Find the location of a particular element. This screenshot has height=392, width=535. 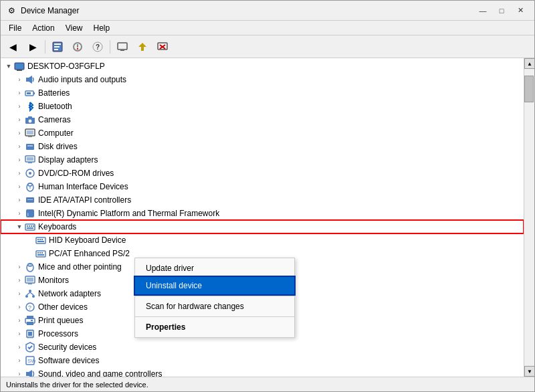

tree-bluetooth: › Bluetooth is located at coordinates (262, 106).